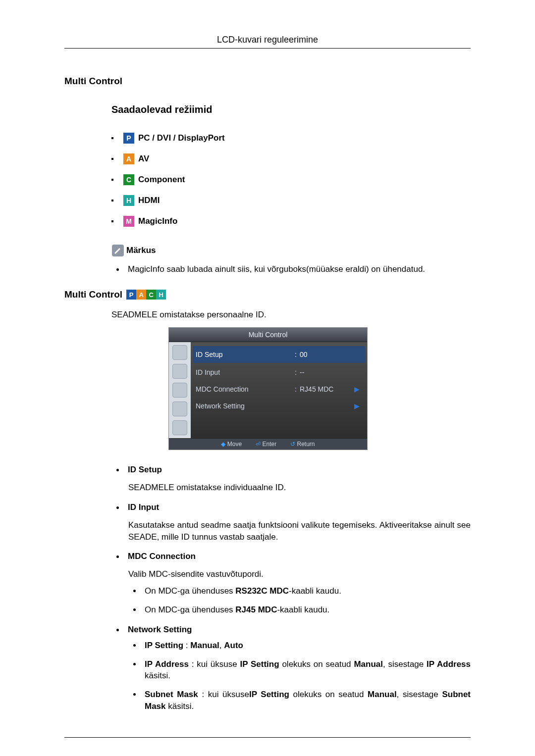 This screenshot has width=535, height=756. I want to click on mode-badge-row: P A C H, so click(146, 295).